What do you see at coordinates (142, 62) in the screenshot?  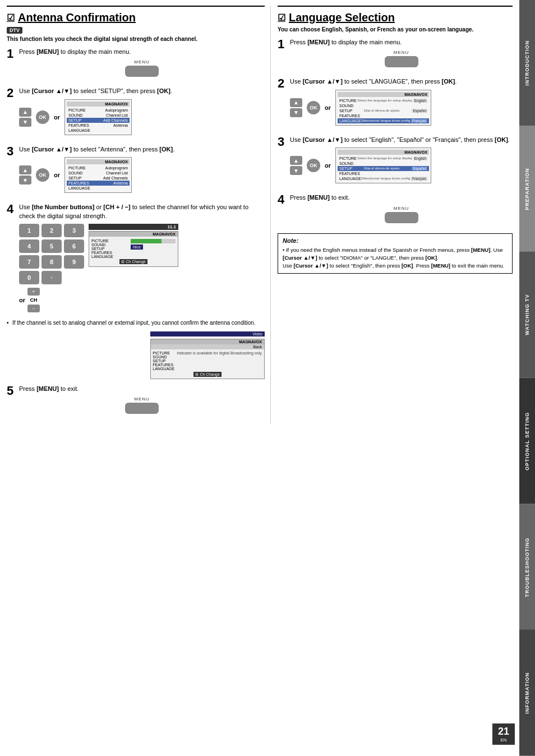 I see `menu-label: MENU` at bounding box center [142, 62].